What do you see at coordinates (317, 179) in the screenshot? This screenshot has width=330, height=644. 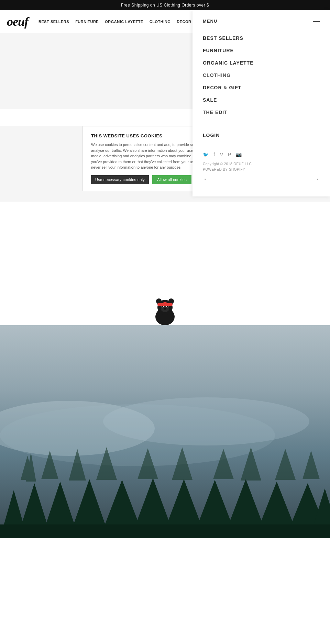 I see `corner-mark-right: ▪` at bounding box center [317, 179].